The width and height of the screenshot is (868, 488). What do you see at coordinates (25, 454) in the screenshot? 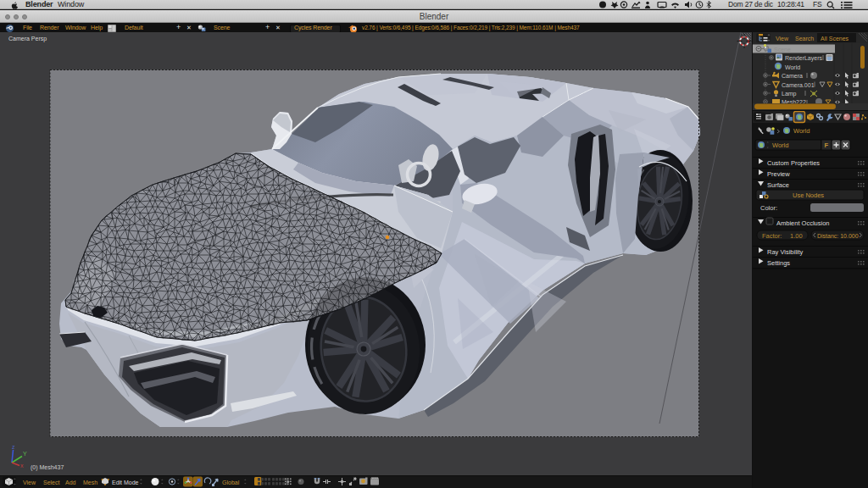
I see `svg-text: Y` at bounding box center [25, 454].